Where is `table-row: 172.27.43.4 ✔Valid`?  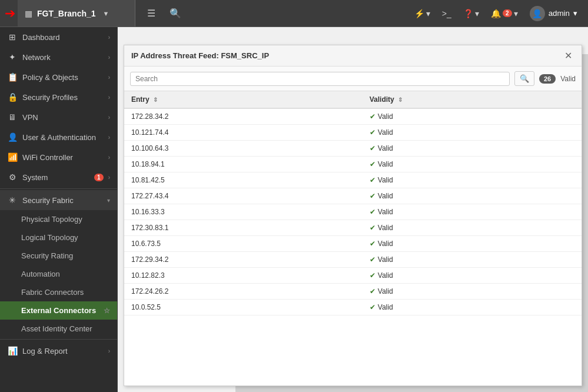 table-row: 172.27.43.4 ✔Valid is located at coordinates (353, 197).